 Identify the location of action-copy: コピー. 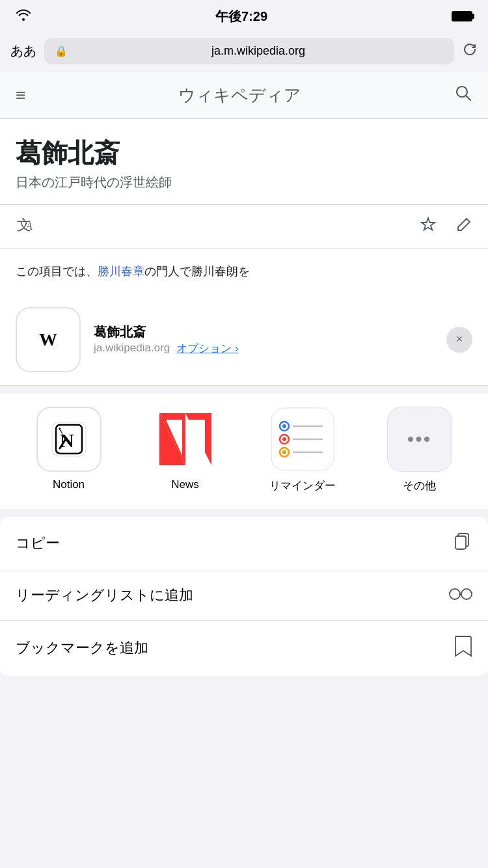
(244, 544).